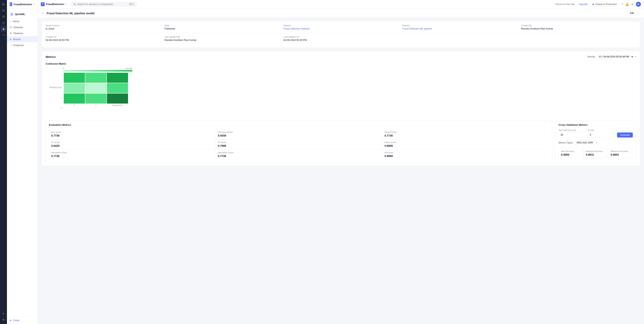 The image size is (644, 324). Describe the element at coordinates (636, 57) in the screenshot. I see `version-chevron-icon: ▾` at that location.